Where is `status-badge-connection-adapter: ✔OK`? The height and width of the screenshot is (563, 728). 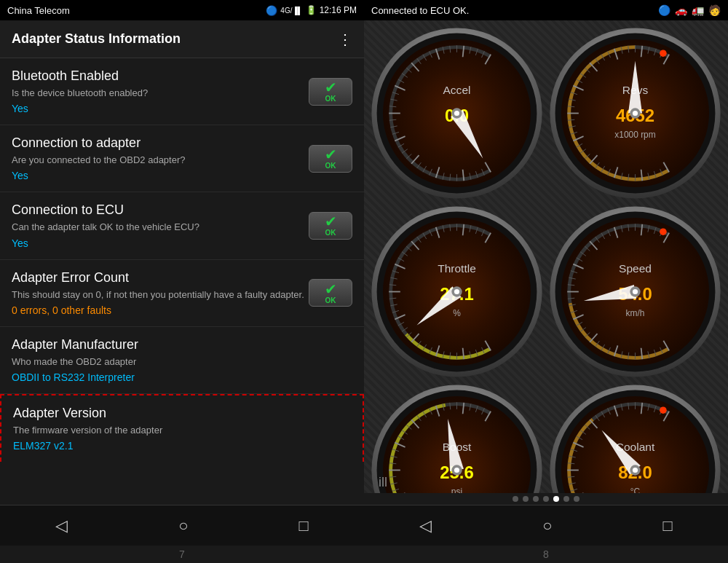 status-badge-connection-adapter: ✔OK is located at coordinates (331, 159).